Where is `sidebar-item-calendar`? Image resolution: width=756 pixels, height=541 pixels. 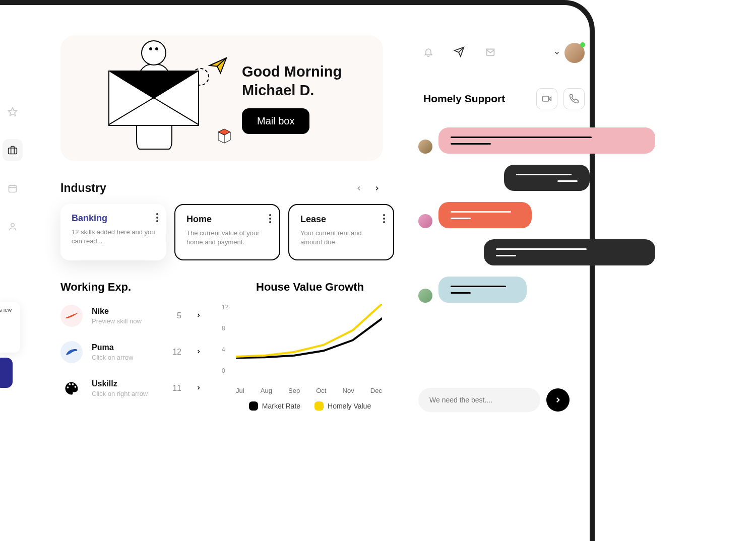 sidebar-item-calendar is located at coordinates (13, 188).